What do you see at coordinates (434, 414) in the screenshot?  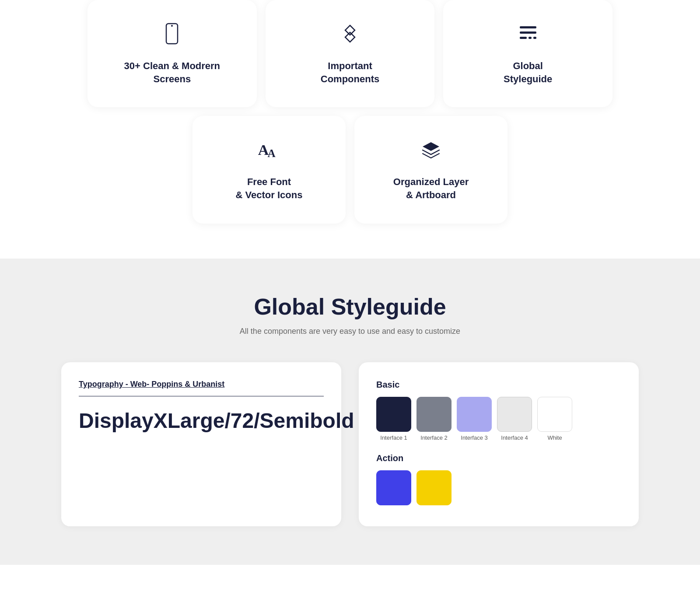 I see `swatch-color-interface2` at bounding box center [434, 414].